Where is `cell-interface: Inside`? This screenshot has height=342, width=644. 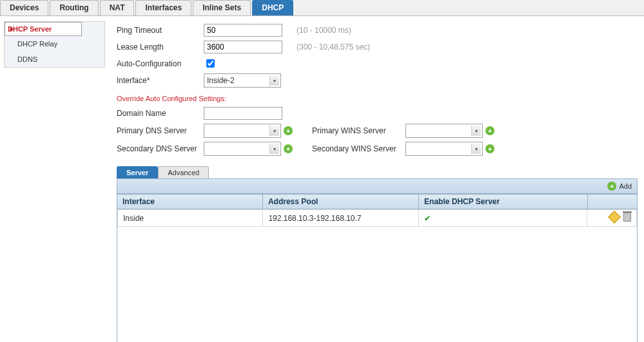
cell-interface: Inside is located at coordinates (191, 218).